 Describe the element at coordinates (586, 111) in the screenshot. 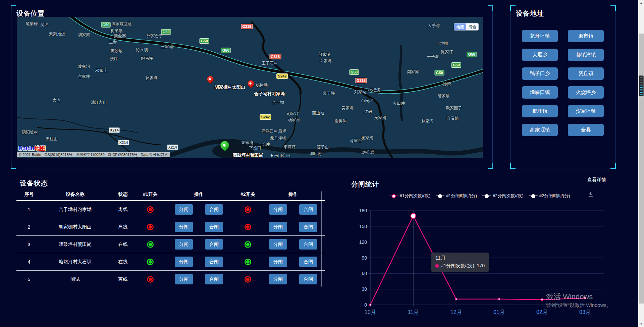

I see `address-button: 贺家坪镇` at that location.